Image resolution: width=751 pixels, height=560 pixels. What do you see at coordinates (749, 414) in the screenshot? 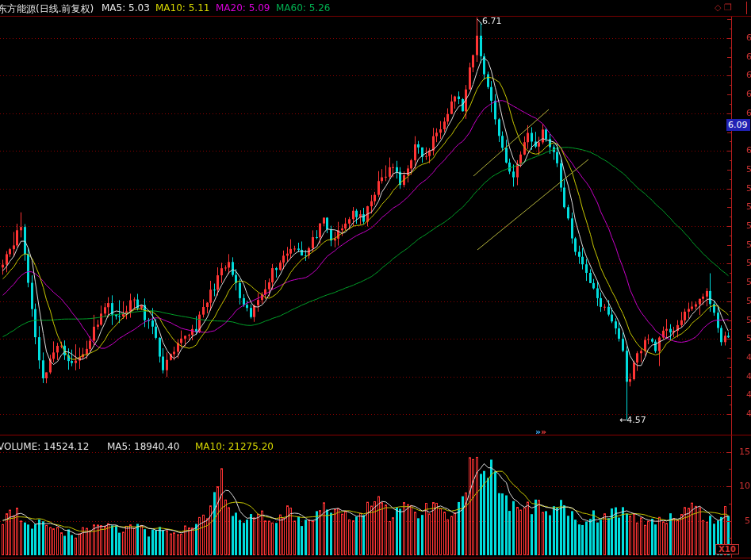
I see `price-axis-label: 4.60` at bounding box center [749, 414].